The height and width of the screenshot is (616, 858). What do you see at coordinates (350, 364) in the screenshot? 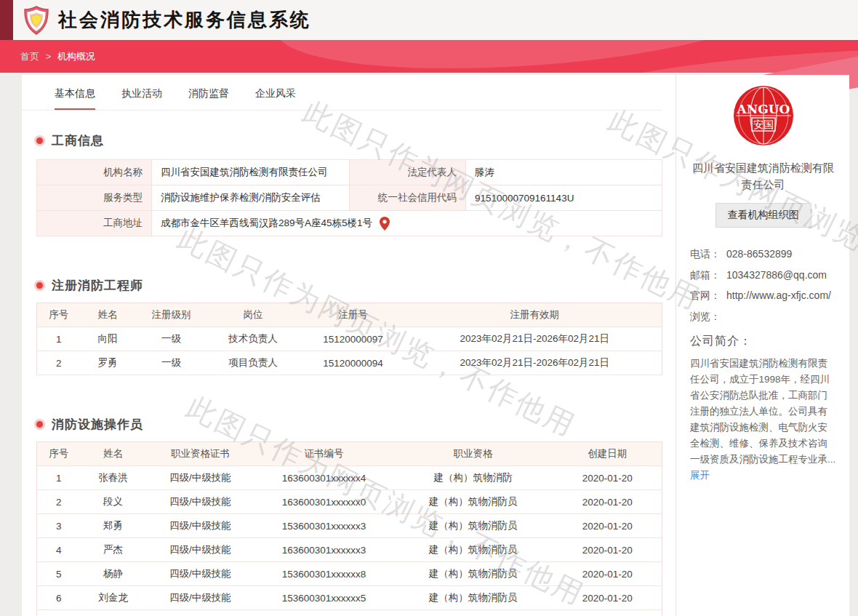
I see `table-row: 2罗勇一级项目负责人151200000942023年02月21日-2026年02…` at bounding box center [350, 364].